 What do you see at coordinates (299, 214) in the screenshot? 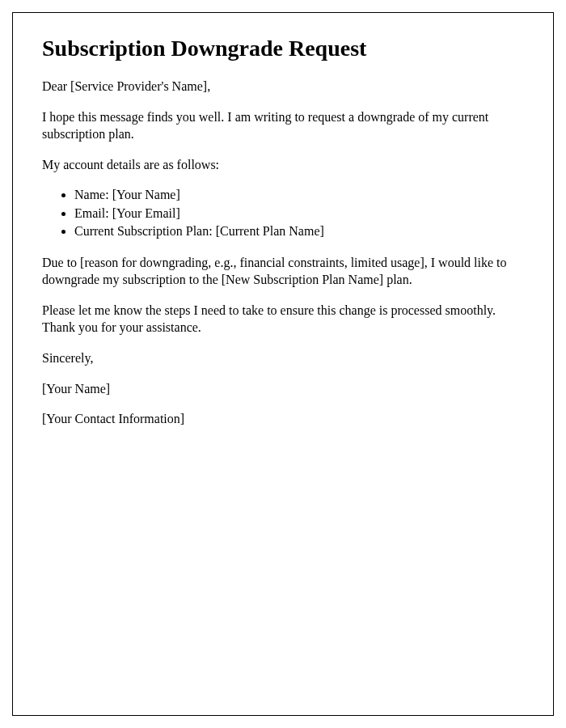
I see `account-details-list: Name: [Your Name] Email: [Your Email] Cu…` at bounding box center [299, 214].